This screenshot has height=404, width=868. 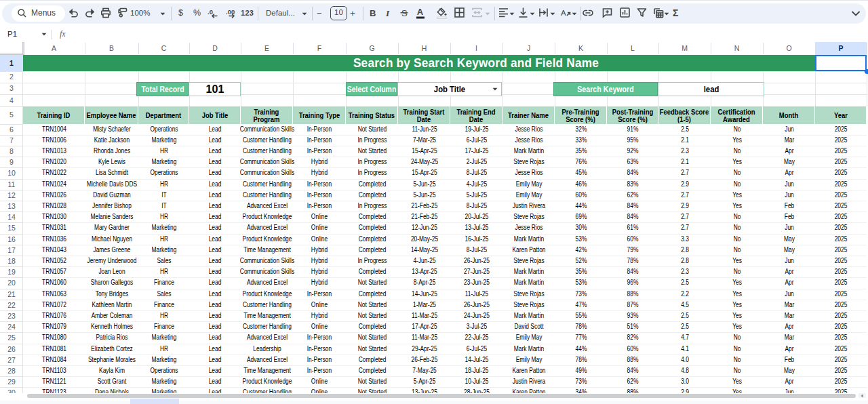 What do you see at coordinates (231, 12) in the screenshot?
I see `svg-text: .00` at bounding box center [231, 12].